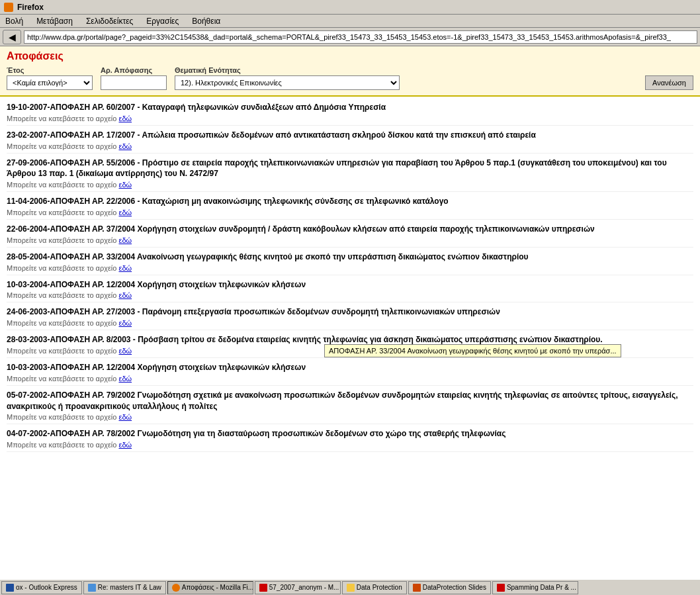  Describe the element at coordinates (472, 351) in the screenshot. I see `tooltip: ΑΠΟΦΑΣΗ ΑΡ. 33/2004 Ανακοίνωση γεωγραφικ…` at that location.